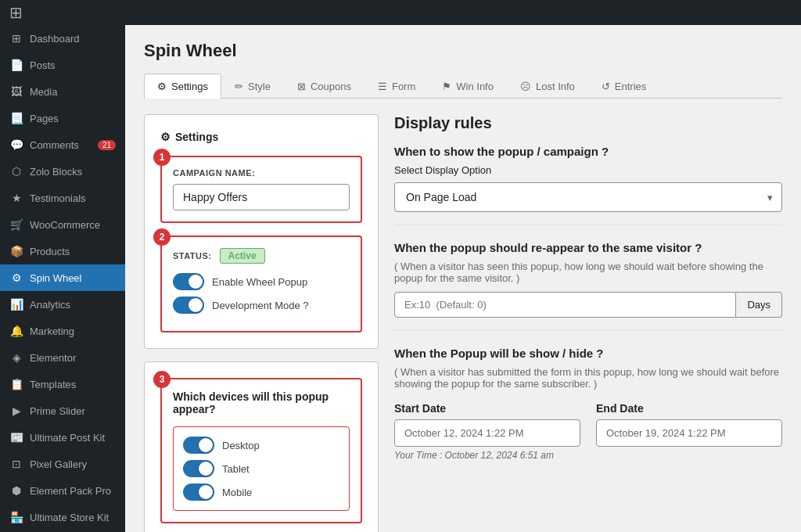 Image resolution: width=801 pixels, height=532 pixels. I want to click on sidebar-item-ultimate-store-kit: 🏪 Ultimate Store Kit, so click(63, 517).